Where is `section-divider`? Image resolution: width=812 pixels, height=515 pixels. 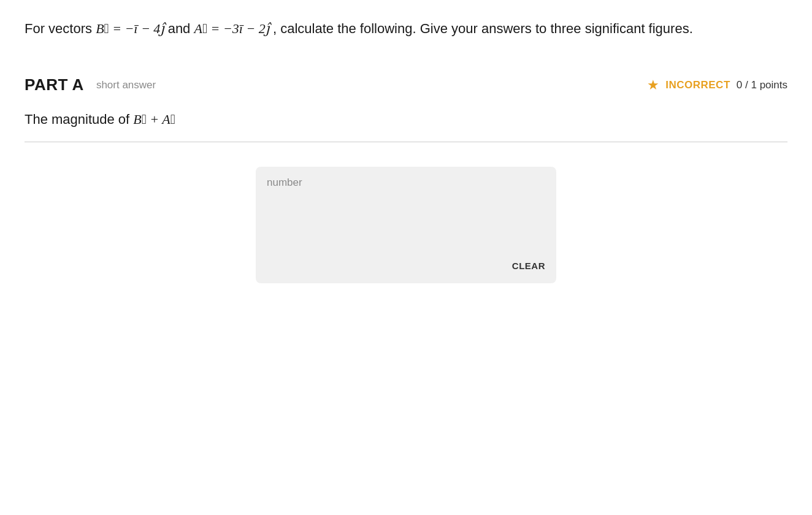 section-divider is located at coordinates (406, 142).